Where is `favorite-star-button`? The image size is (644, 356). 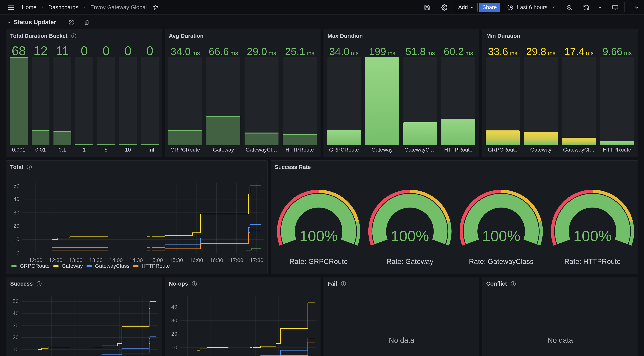 favorite-star-button is located at coordinates (156, 8).